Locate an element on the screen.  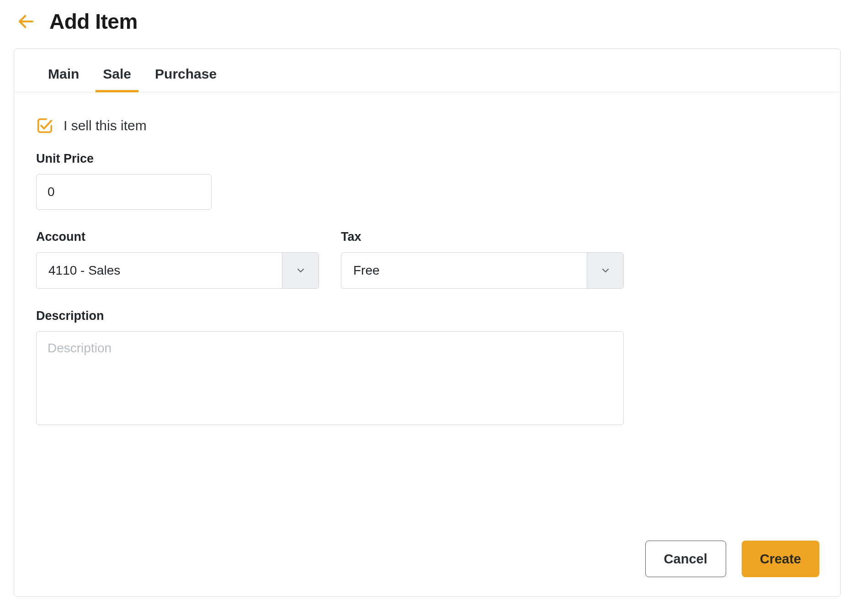
checkbox-checked-icon is located at coordinates (45, 126).